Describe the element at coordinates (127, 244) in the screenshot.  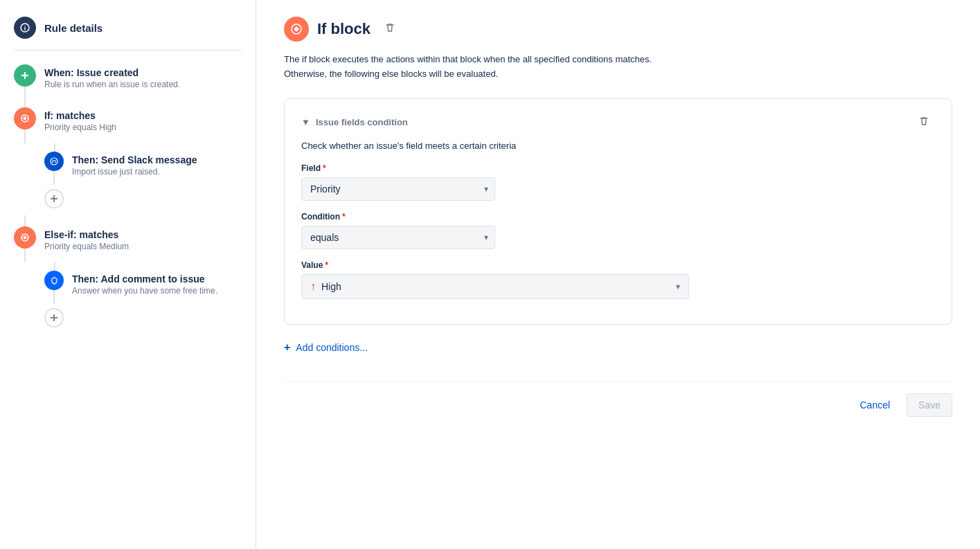
I see `timeline-item-elseif: Else-if: matches Priority equals Medium` at that location.